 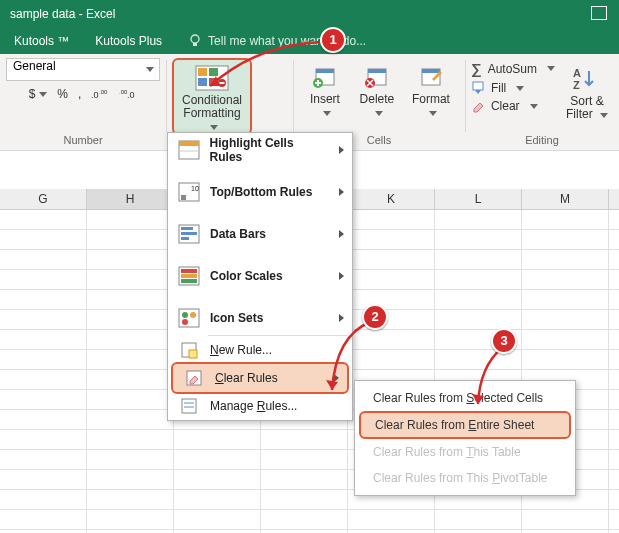 I want to click on number-format-select: General, so click(x=83, y=70).